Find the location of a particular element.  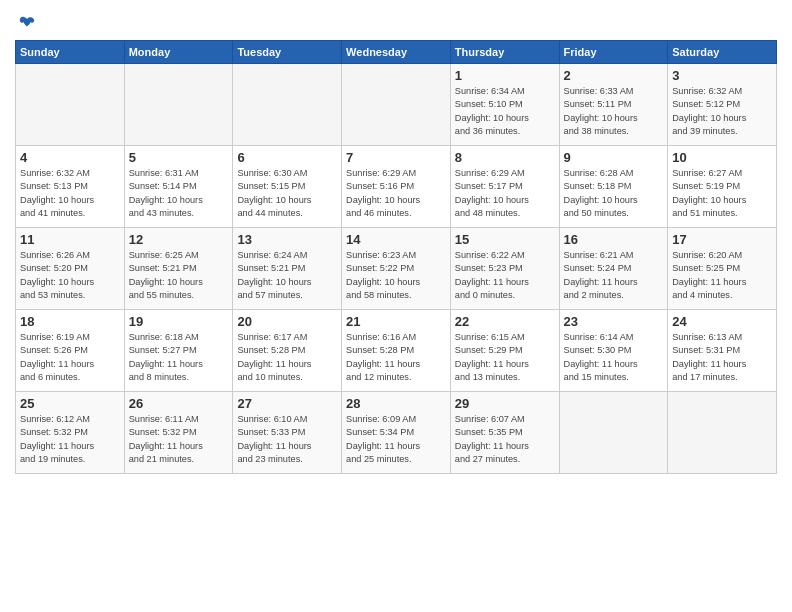

day-cell: 9Sunrise: 6:28 AM Sunset: 5:18 PM Daylig… is located at coordinates (614, 187).